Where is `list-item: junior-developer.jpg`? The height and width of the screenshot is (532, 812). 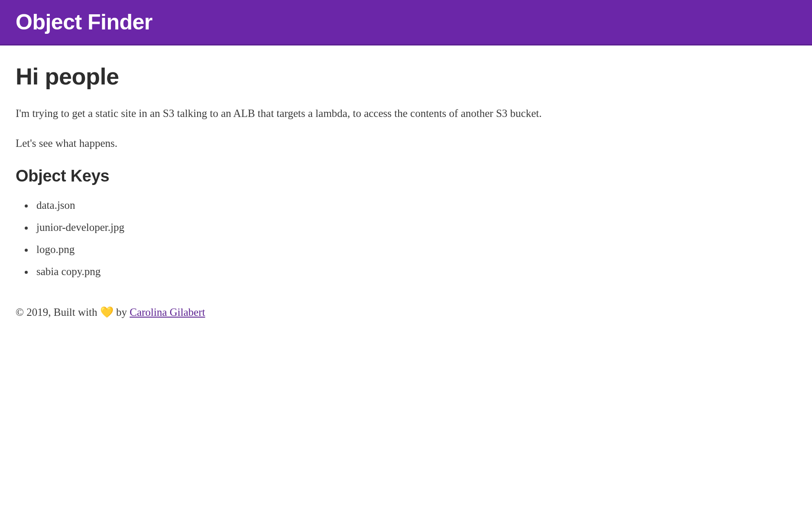
list-item: junior-developer.jpg is located at coordinates (415, 227).